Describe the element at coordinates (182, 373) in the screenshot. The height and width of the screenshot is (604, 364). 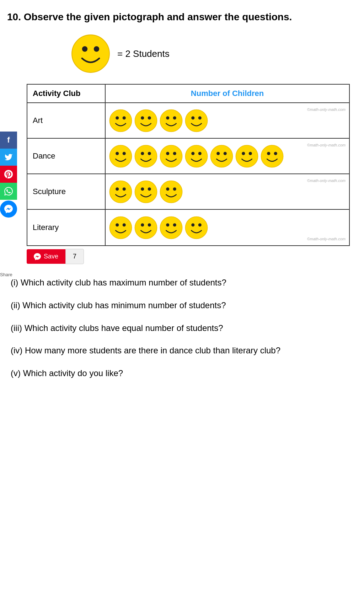
I see `question-5: (v) Which activity do you like?` at that location.